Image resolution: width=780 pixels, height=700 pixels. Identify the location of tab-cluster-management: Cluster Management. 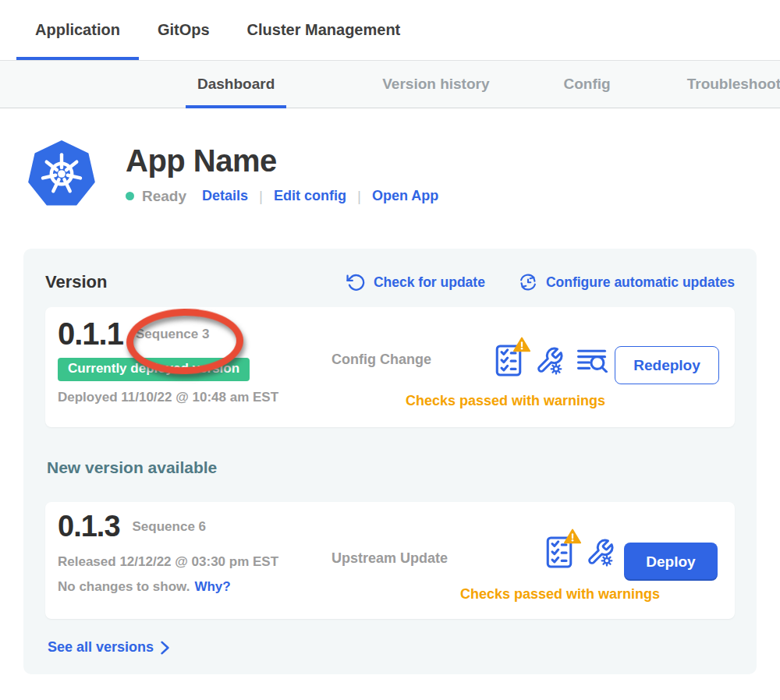
(324, 30).